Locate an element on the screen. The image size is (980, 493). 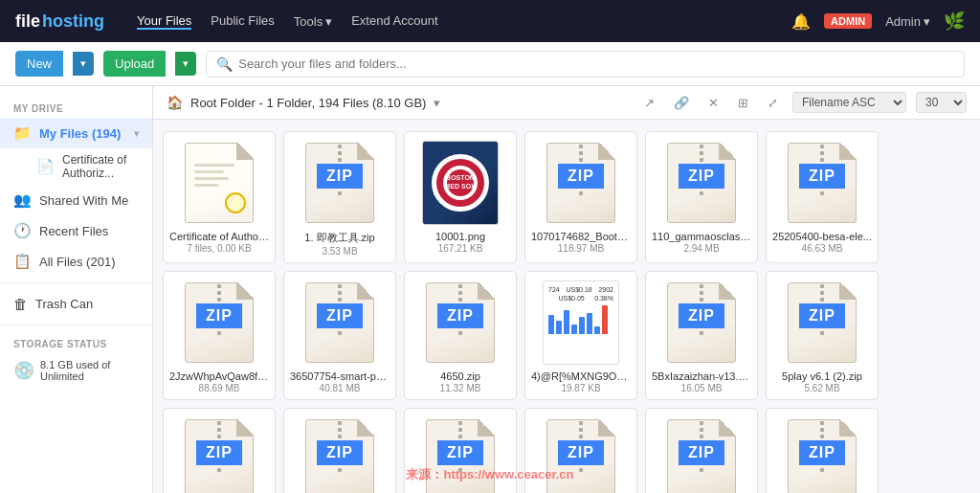
cert-thumb is located at coordinates (219, 183).